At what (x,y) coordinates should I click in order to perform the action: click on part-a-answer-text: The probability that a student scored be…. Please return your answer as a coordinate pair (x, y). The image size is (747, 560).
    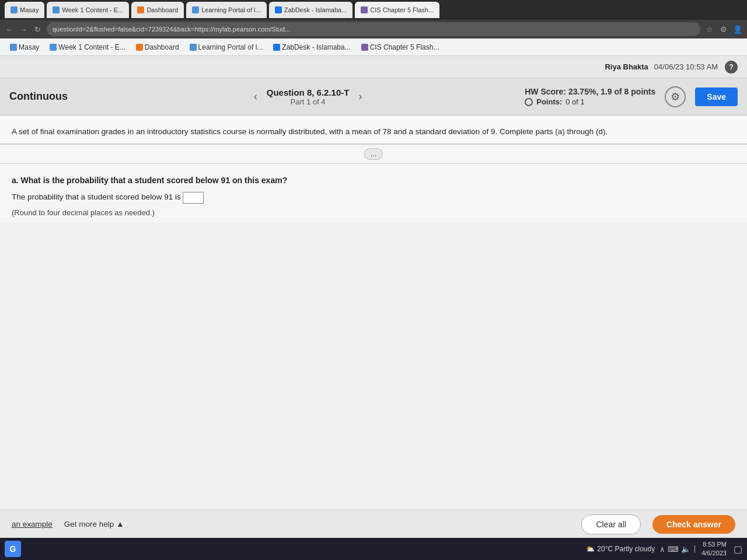
    Looking at the image, I should click on (374, 197).